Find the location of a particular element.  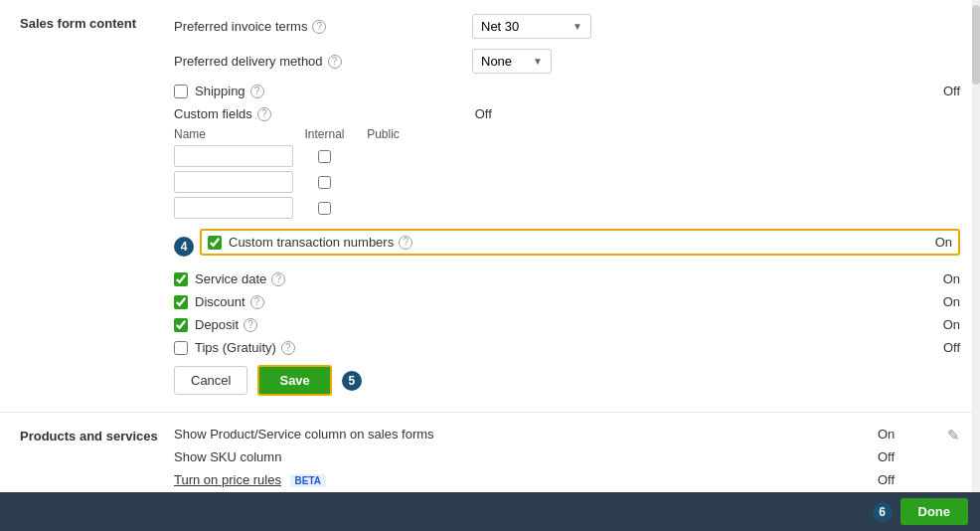

preferred-invoice-terms-info-icon: ? is located at coordinates (319, 27).